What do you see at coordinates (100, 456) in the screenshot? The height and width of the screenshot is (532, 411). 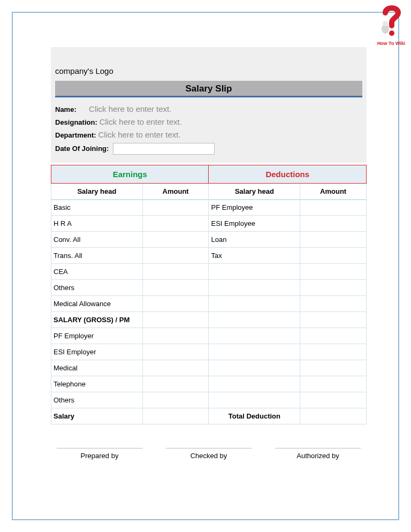 I see `prepared-by-label: Prepared by` at bounding box center [100, 456].